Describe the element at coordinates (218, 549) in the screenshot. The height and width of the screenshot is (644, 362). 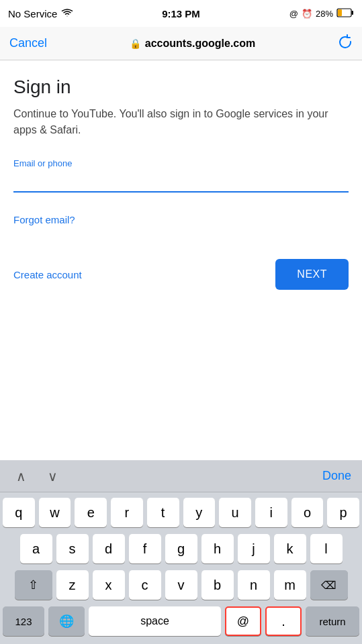
I see `key-h: h` at that location.